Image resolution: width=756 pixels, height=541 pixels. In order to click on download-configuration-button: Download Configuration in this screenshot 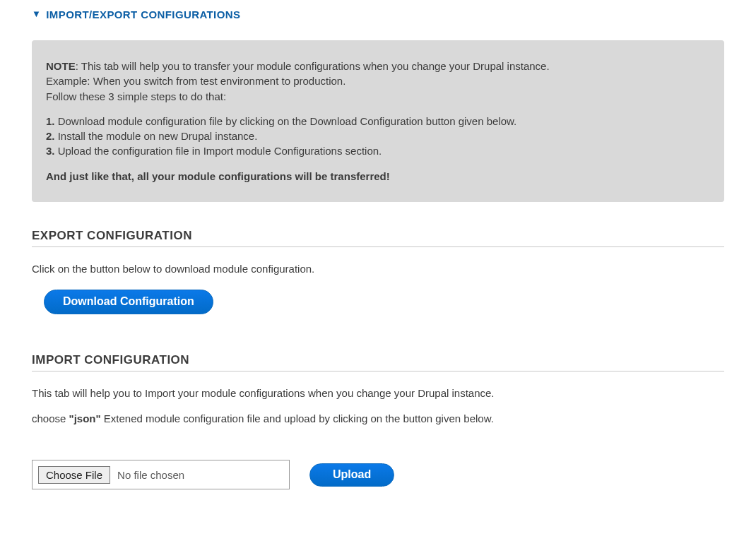, I will do `click(129, 302)`.